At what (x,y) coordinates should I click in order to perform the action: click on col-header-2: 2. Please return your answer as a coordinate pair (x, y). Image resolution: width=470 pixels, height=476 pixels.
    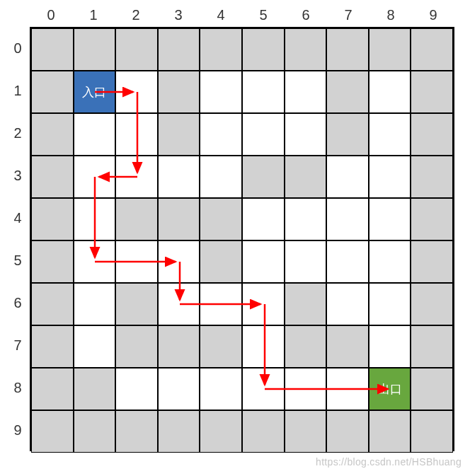
    Looking at the image, I should click on (136, 15).